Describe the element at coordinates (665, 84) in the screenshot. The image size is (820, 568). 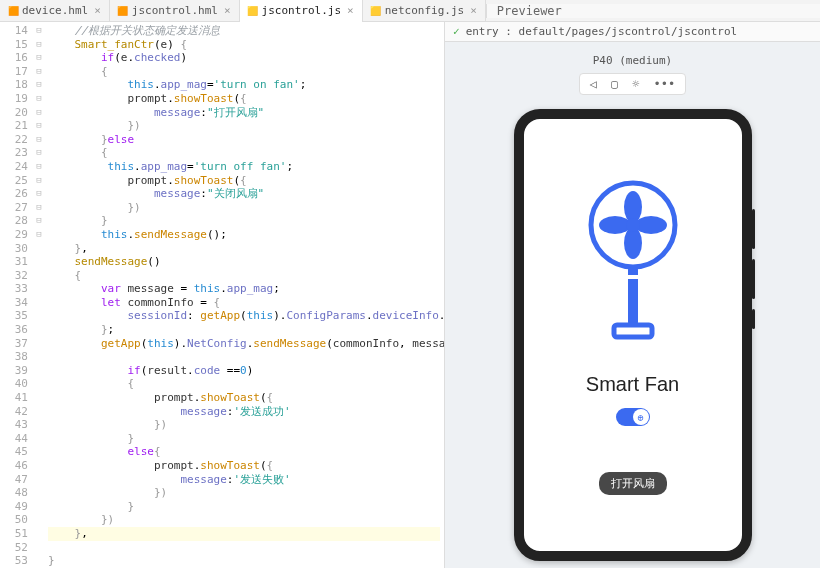
I see `more-icon: •••` at that location.